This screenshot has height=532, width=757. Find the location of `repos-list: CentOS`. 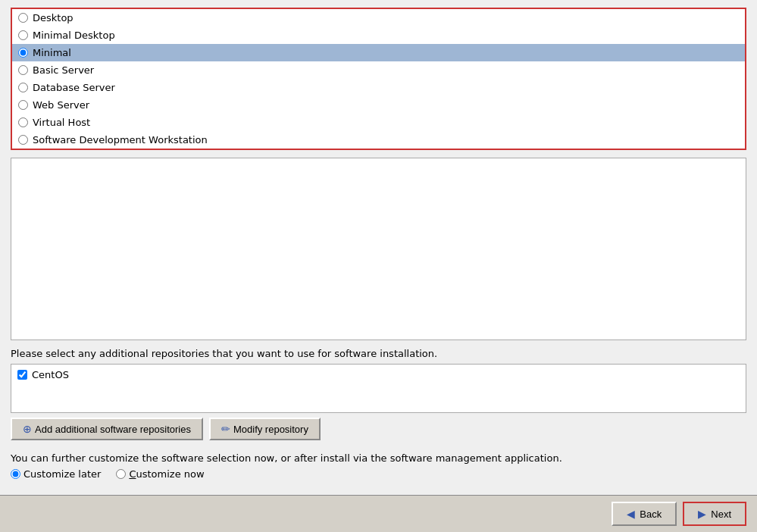

repos-list: CentOS is located at coordinates (379, 388).